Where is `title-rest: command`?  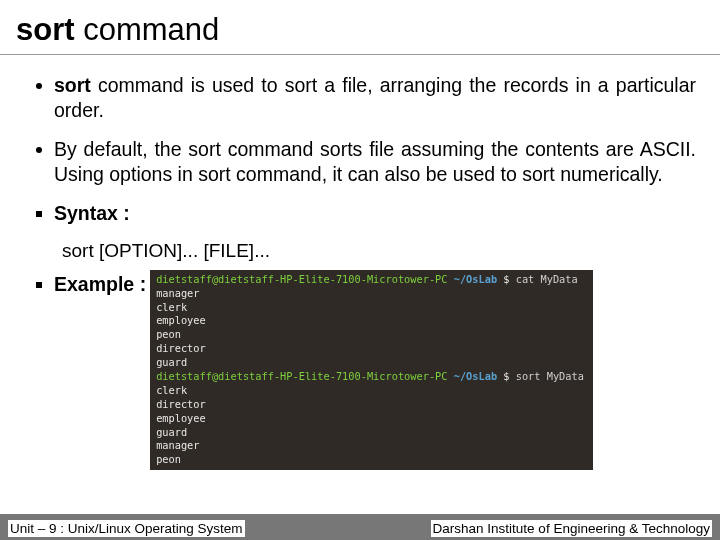 title-rest: command is located at coordinates (148, 30).